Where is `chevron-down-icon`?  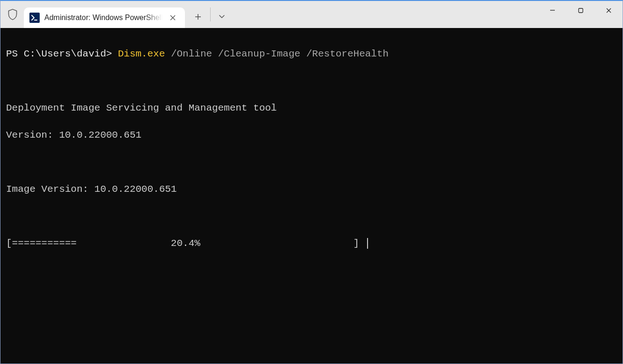 chevron-down-icon is located at coordinates (222, 17).